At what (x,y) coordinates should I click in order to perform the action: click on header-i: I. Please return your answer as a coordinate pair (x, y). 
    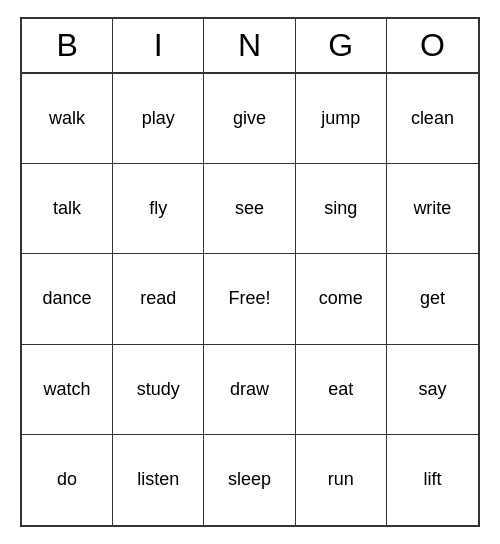
    Looking at the image, I should click on (158, 46).